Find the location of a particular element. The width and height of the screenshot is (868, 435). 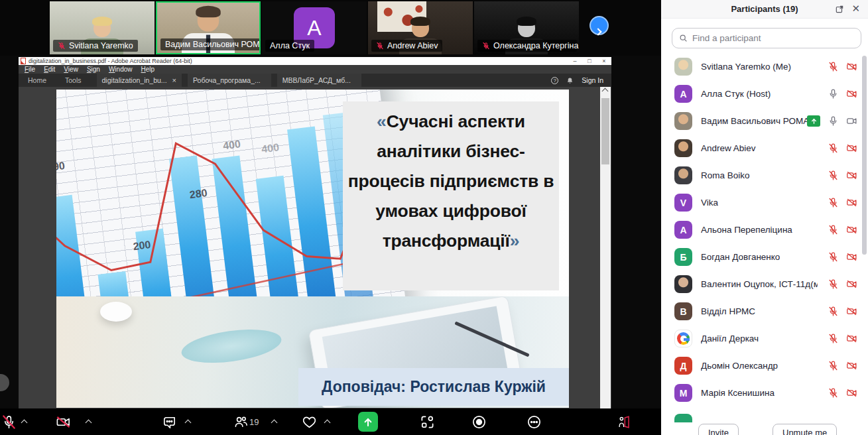

participant-row: Roma Boiko is located at coordinates (765, 175).